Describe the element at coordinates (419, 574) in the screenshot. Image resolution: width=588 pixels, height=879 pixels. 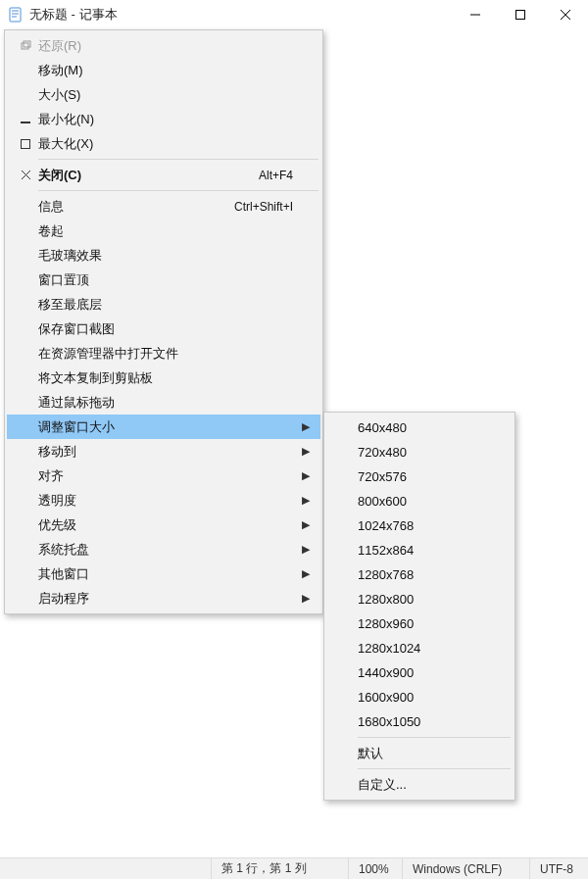
I see `resize-option-1280x768: 1280x768` at that location.